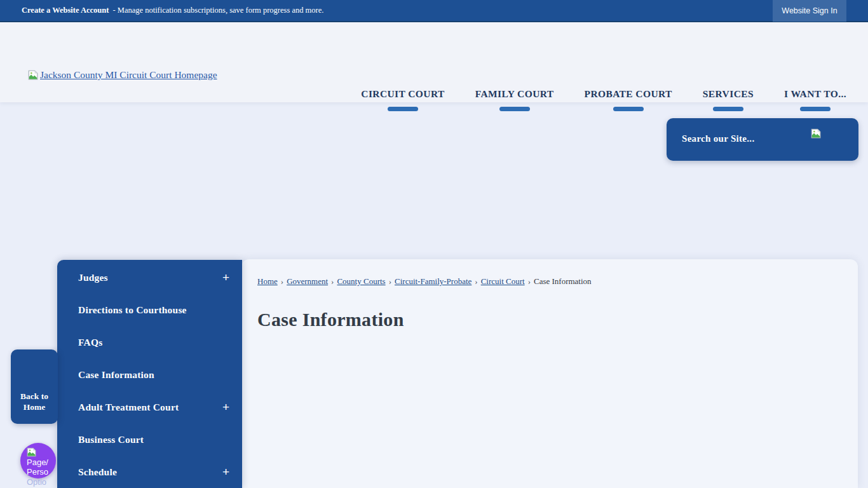  Describe the element at coordinates (150, 440) in the screenshot. I see `sidebar-item-business-court: Business Court` at that location.